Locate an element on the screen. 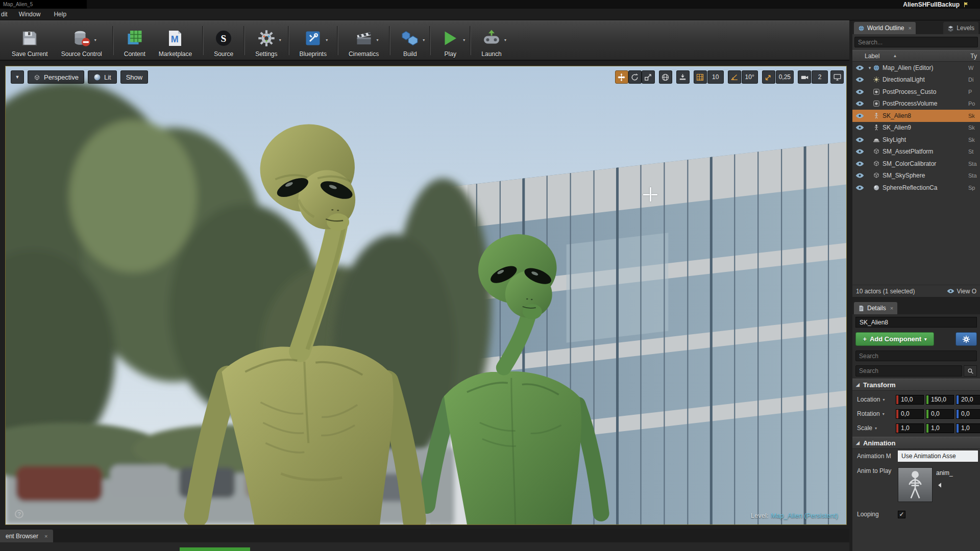  menu-window: Window is located at coordinates (30, 14).